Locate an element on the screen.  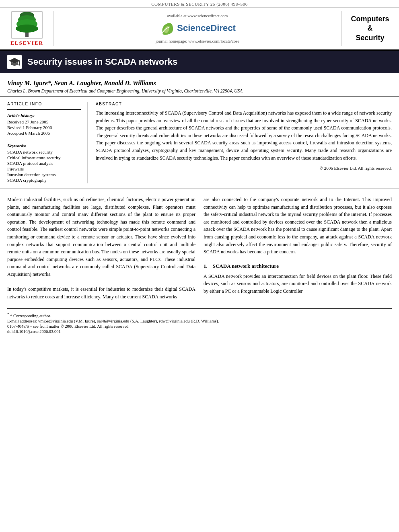
history-received: Received 27 June 2005 is located at coordinates (44, 122).